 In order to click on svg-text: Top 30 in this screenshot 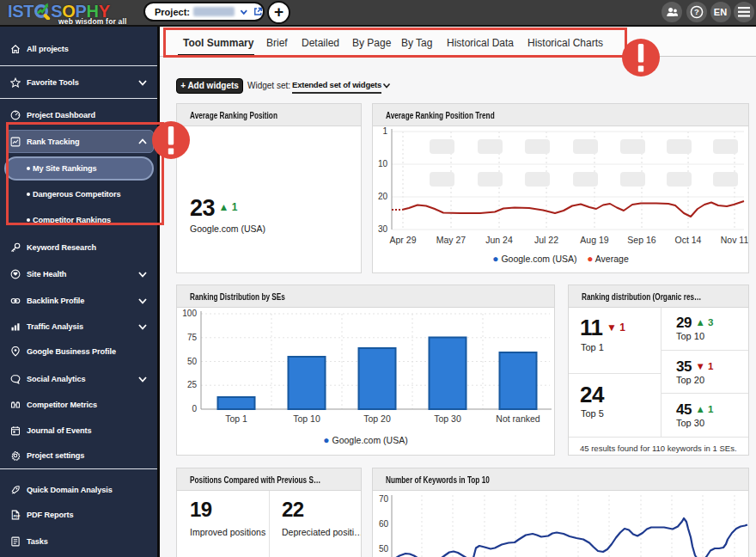, I will do `click(448, 419)`.